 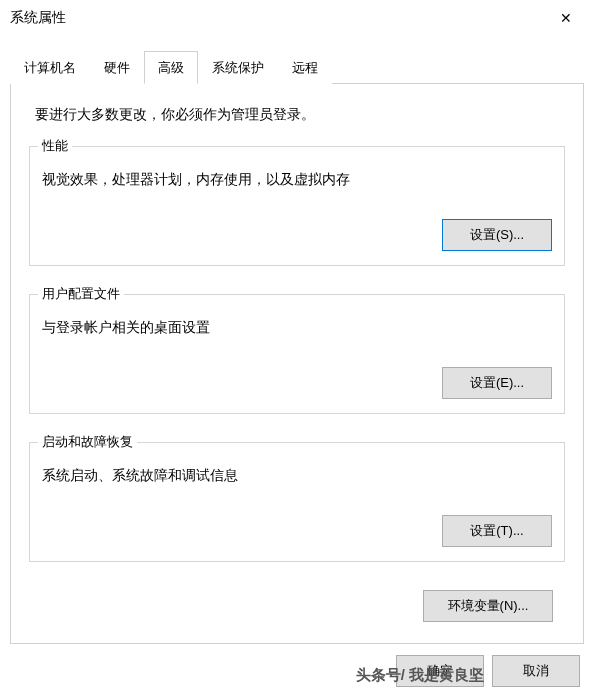 What do you see at coordinates (171, 68) in the screenshot?
I see `tab-advanced: 高级` at bounding box center [171, 68].